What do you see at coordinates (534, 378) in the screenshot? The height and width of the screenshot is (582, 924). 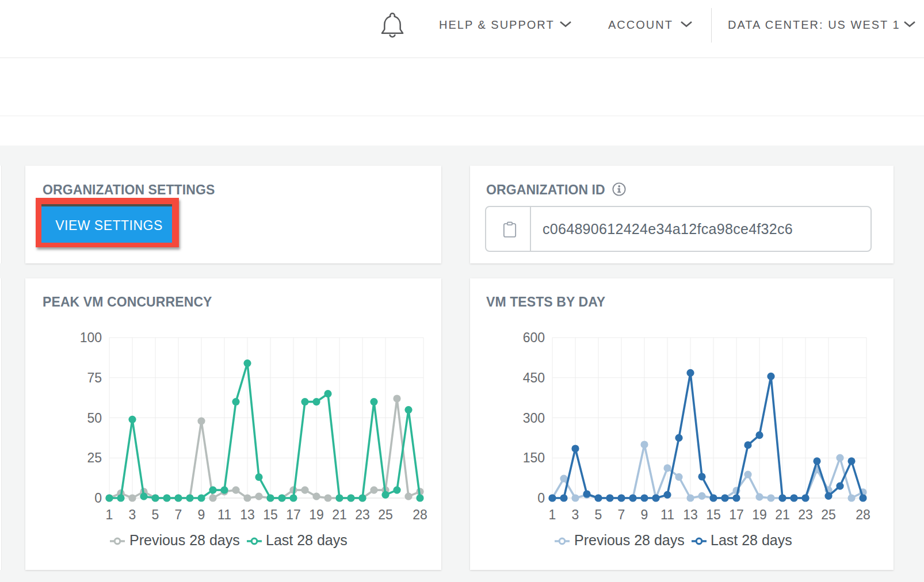 I see `svg-text: 450` at bounding box center [534, 378].